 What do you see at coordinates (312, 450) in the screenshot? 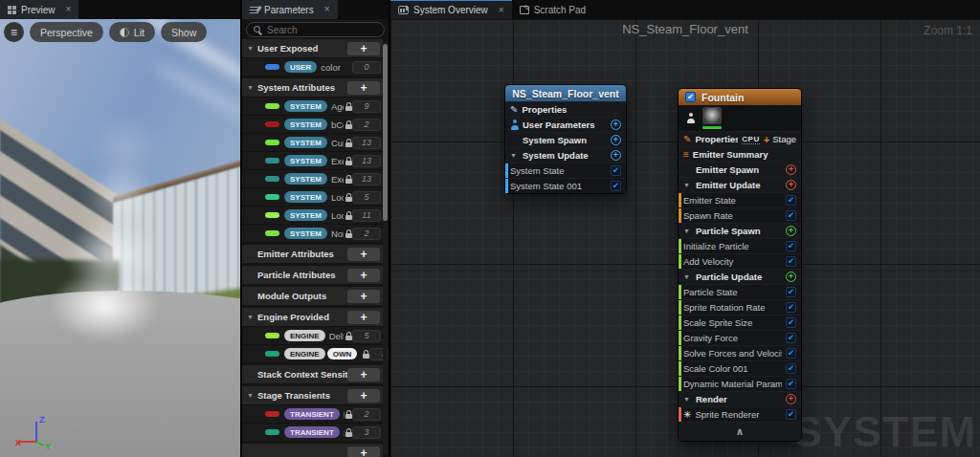
I see `parameter-category-header` at bounding box center [312, 450].